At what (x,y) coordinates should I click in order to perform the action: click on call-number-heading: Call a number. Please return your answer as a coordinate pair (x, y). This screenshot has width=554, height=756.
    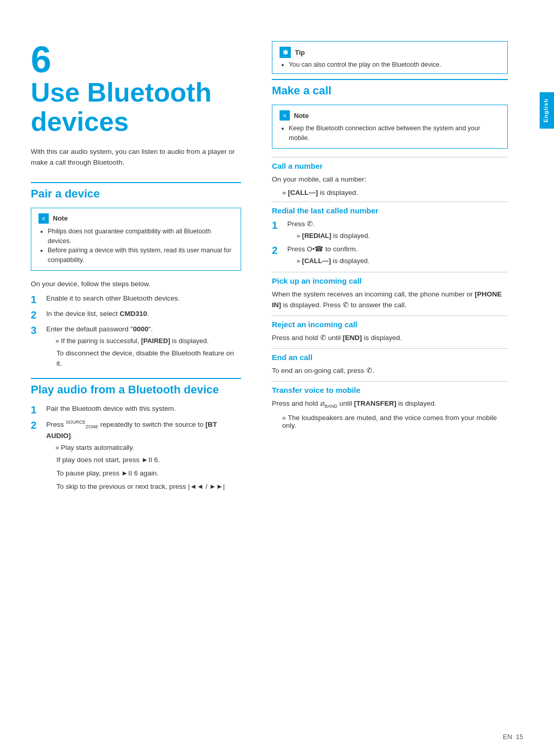
    Looking at the image, I should click on (390, 164).